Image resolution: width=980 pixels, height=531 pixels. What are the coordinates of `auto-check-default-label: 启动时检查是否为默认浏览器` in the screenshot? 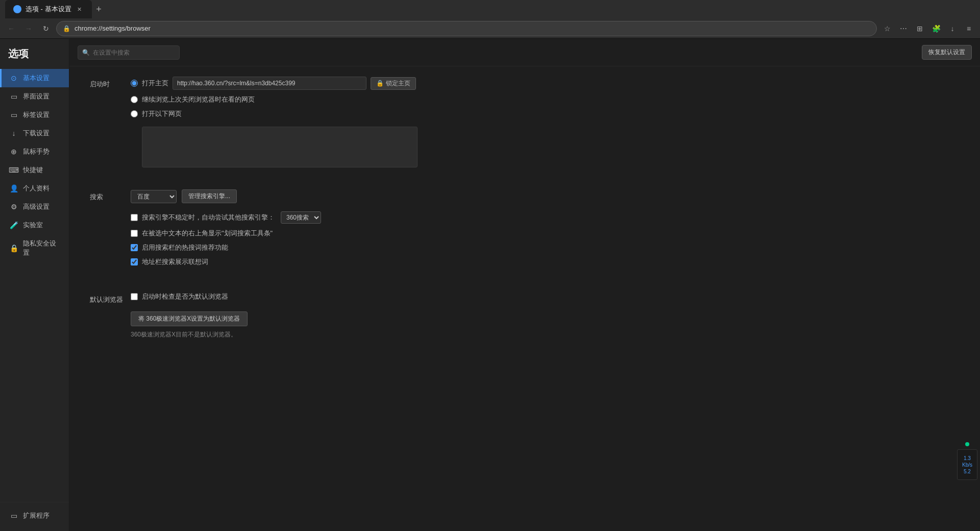 It's located at (185, 297).